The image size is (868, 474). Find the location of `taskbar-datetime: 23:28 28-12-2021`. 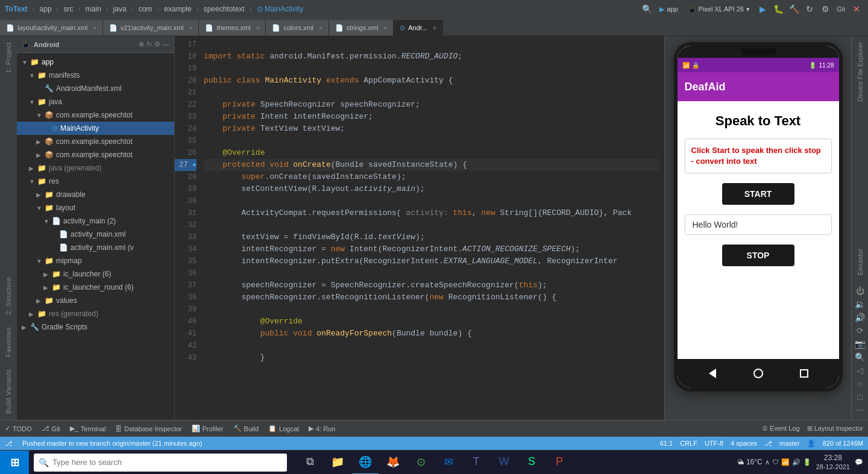

taskbar-datetime: 23:28 28-12-2021 is located at coordinates (833, 463).